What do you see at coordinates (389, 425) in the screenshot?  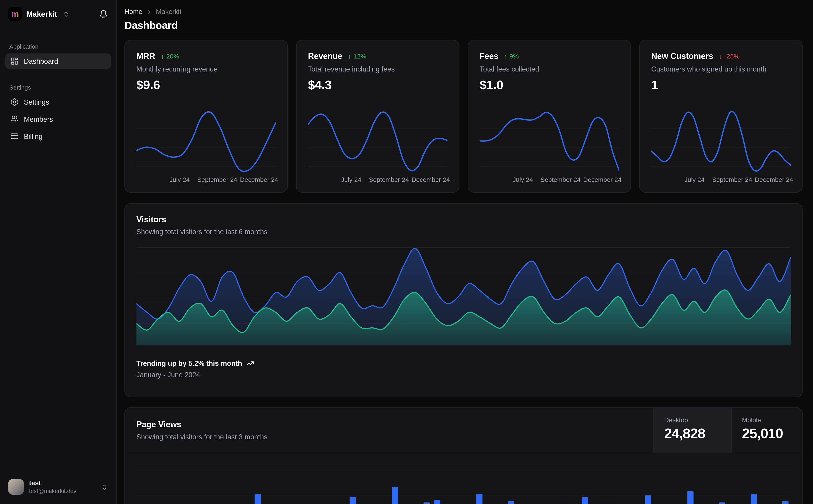 I see `page-views-title: Page Views` at bounding box center [389, 425].